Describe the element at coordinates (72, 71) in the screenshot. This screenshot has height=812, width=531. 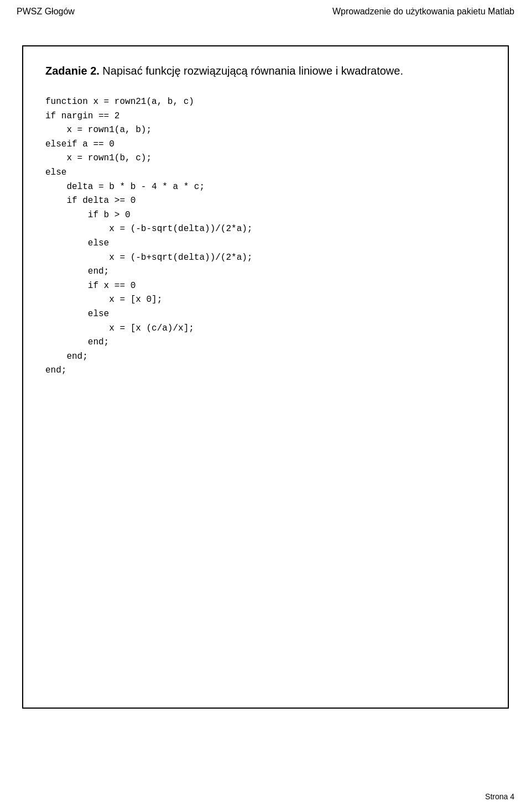
I see `task-title-bold: Zadanie 2.` at that location.